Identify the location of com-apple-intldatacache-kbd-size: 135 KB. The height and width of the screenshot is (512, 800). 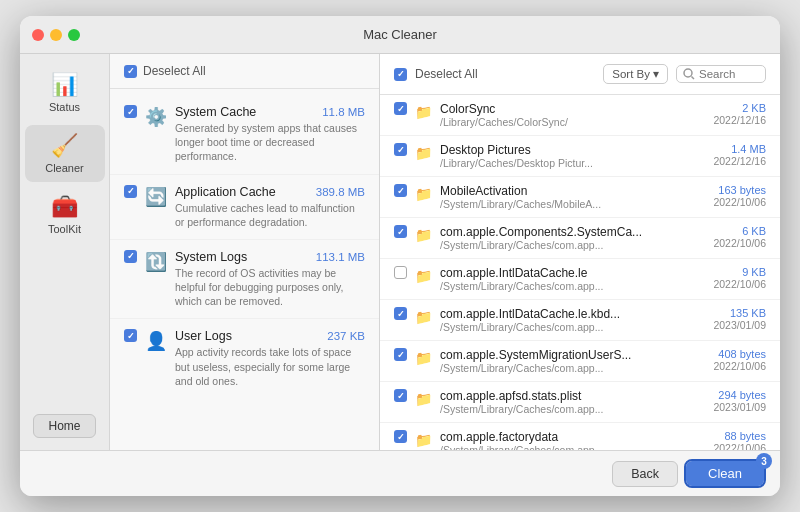
(740, 313).